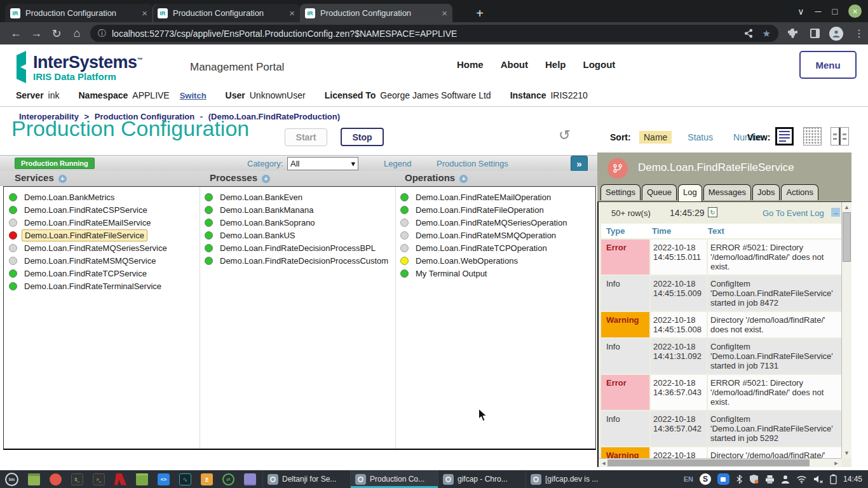  What do you see at coordinates (362, 137) in the screenshot?
I see `stop-button: Stop` at bounding box center [362, 137].